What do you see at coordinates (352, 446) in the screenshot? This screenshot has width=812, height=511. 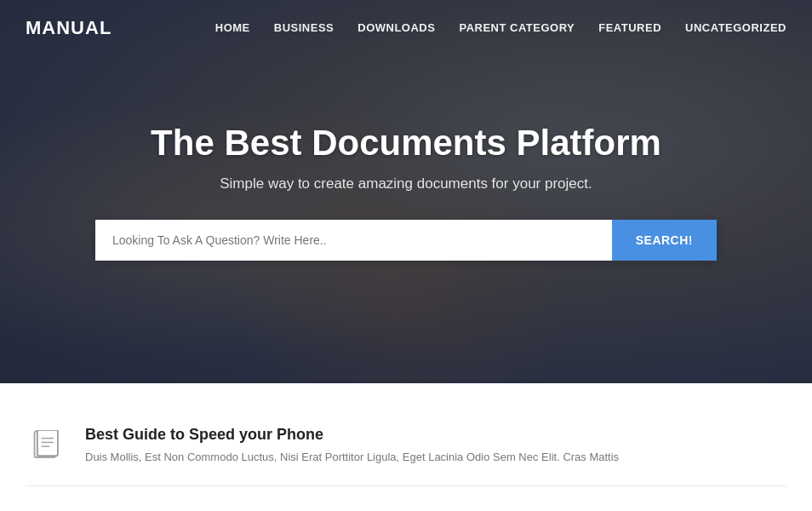 I see `article-text: Best Guide to Speed your Phone Duis Moll…` at bounding box center [352, 446].